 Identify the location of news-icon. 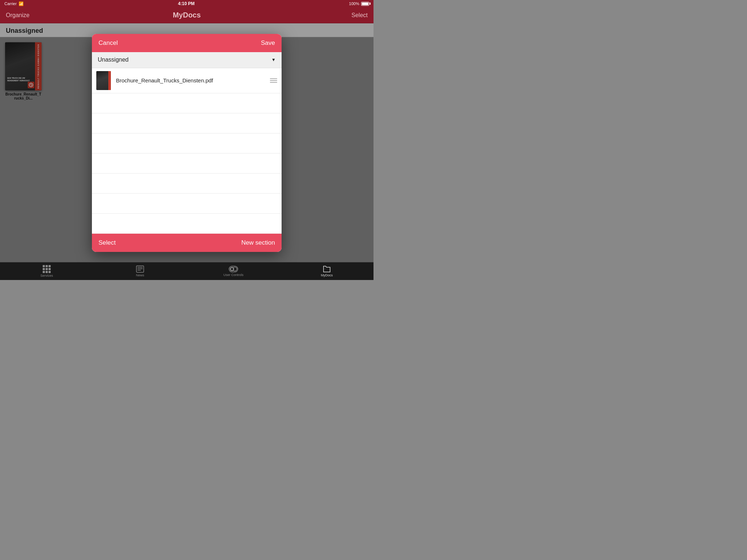
(140, 269).